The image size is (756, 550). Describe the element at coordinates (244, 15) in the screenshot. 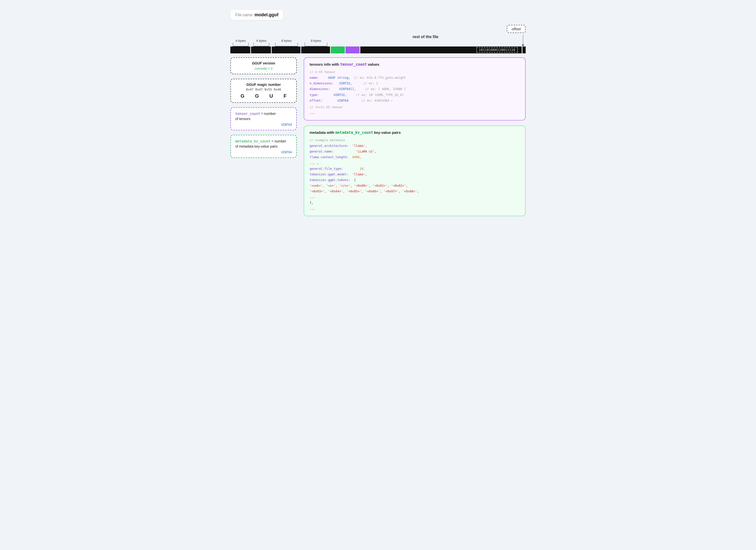

I see `file-name-label: File name` at that location.